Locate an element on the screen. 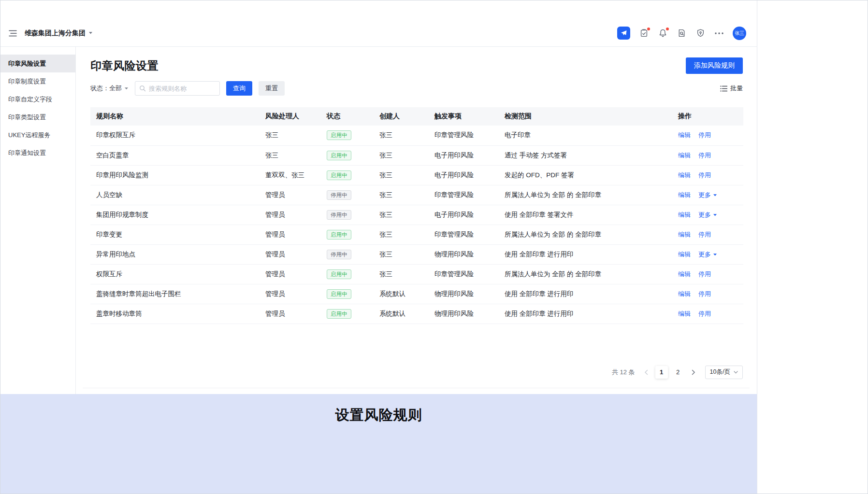 The width and height of the screenshot is (868, 494). sidebar-item: 印章类型设置 is located at coordinates (38, 117).